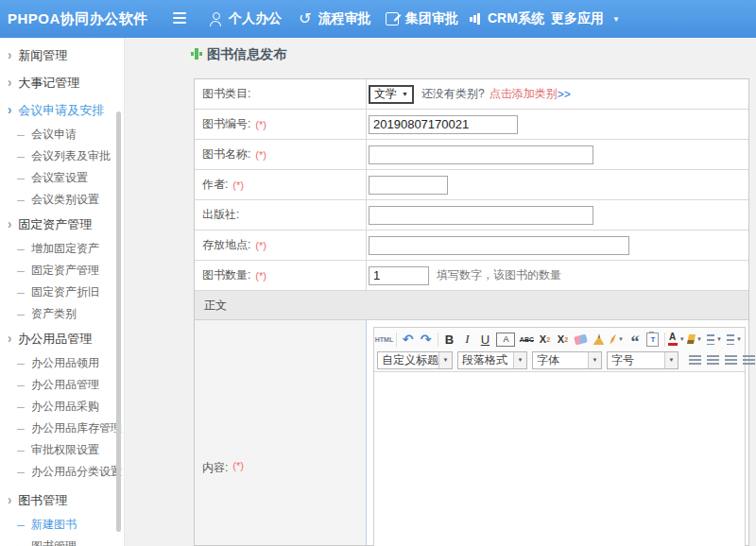  Describe the element at coordinates (62, 450) in the screenshot. I see `sidebar-item-approval-permission: — 审批权限设置` at that location.